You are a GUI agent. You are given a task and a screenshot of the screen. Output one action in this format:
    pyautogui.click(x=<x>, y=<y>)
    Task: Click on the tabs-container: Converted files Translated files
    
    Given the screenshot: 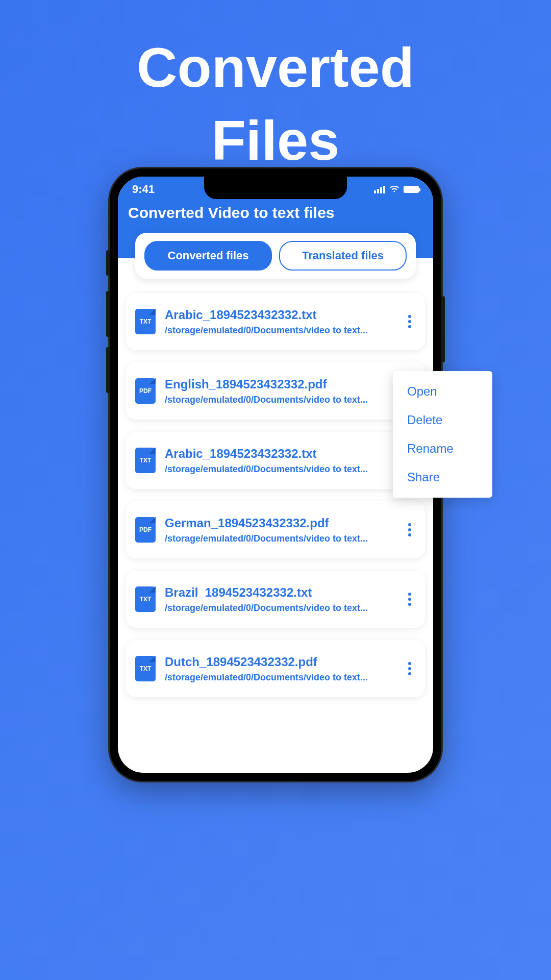 What is the action you would take?
    pyautogui.click(x=276, y=256)
    